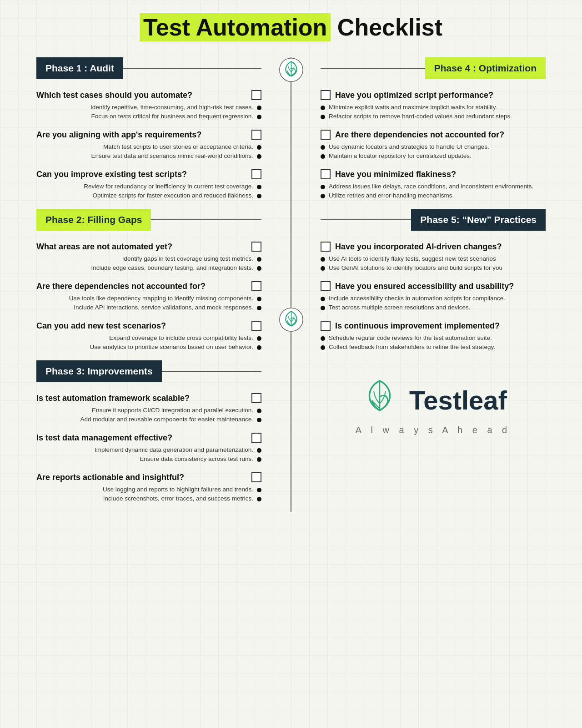 The image size is (582, 728). Describe the element at coordinates (149, 450) in the screenshot. I see `q8-bullet1: Implement dynamic data generation and pa…` at that location.